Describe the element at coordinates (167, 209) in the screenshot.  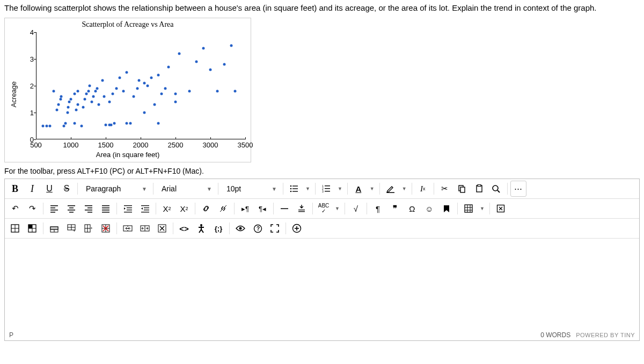
I see `superscript-button: X2` at that location.